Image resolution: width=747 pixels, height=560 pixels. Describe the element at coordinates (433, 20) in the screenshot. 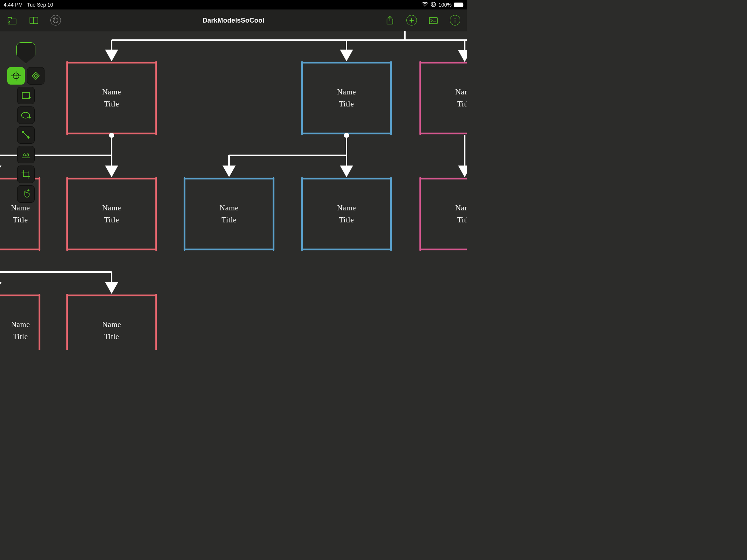

I see `console-icon` at that location.